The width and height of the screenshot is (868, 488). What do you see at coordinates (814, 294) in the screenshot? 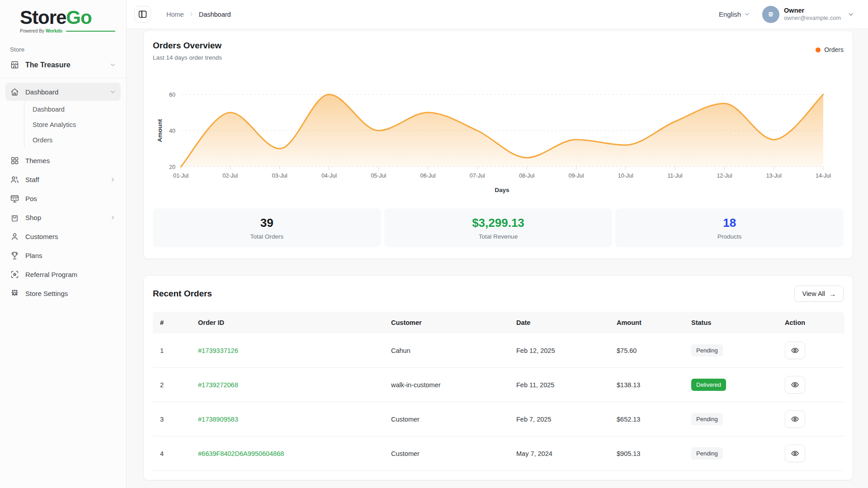
I see `view-all-label: View All` at bounding box center [814, 294].